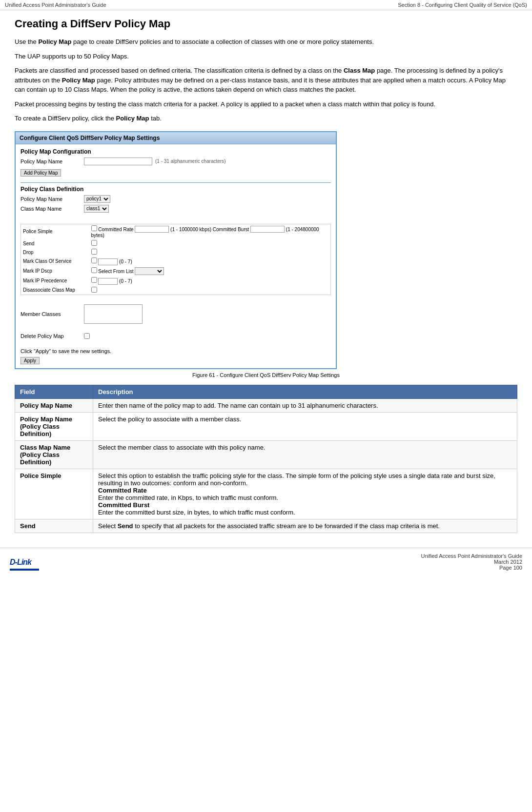  Describe the element at coordinates (210, 281) in the screenshot. I see `mark-ip-prec-controls: (0 - 7)` at that location.